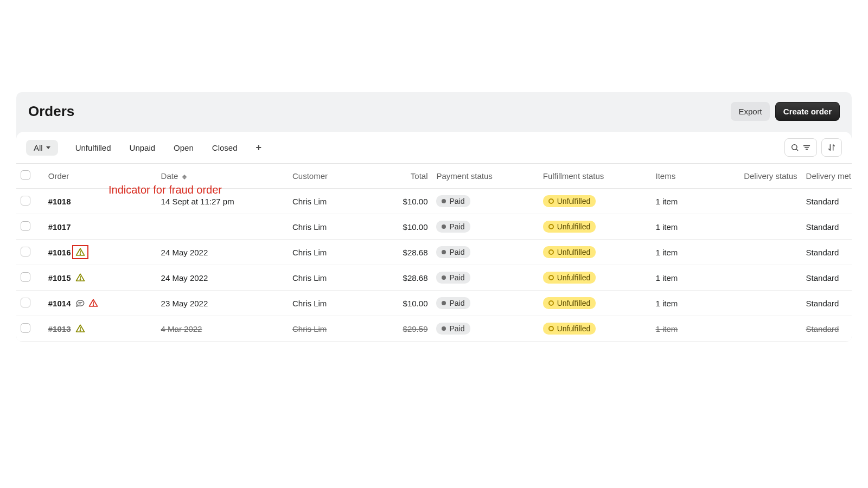 Image resolution: width=868 pixels, height=488 pixels. What do you see at coordinates (183, 147) in the screenshot?
I see `tab-open: Open` at bounding box center [183, 147].